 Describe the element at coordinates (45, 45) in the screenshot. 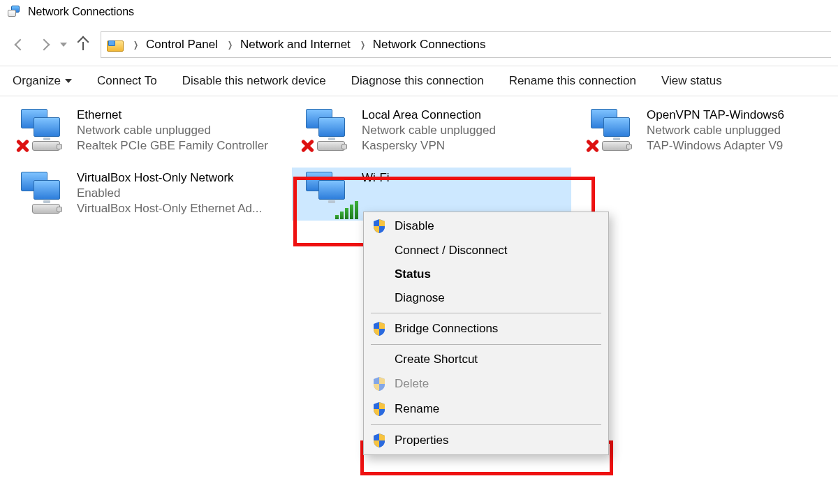

I see `arrow-right-icon` at that location.